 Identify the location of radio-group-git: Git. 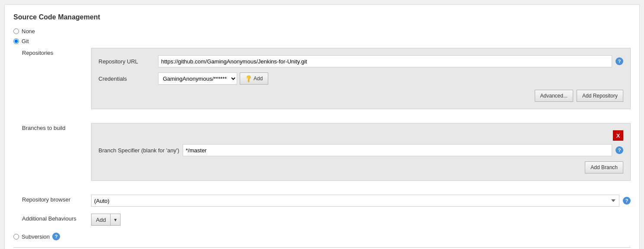
(322, 41).